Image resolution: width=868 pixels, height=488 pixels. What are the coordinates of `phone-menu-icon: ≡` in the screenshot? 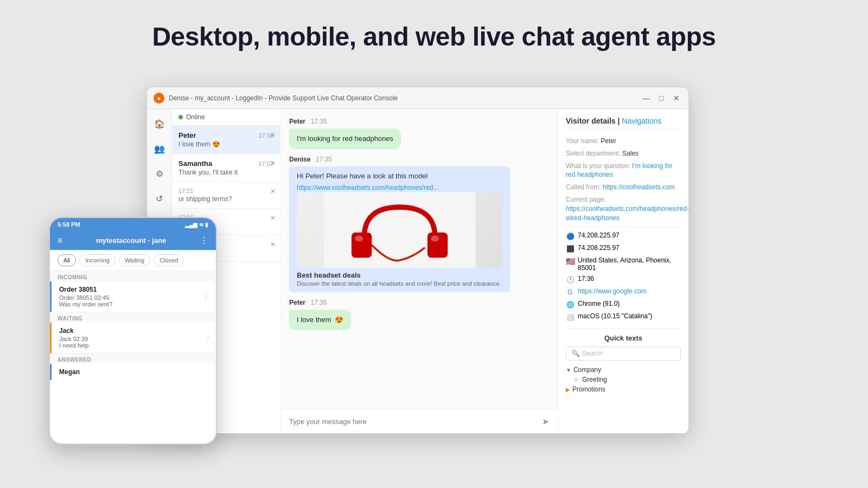 It's located at (60, 241).